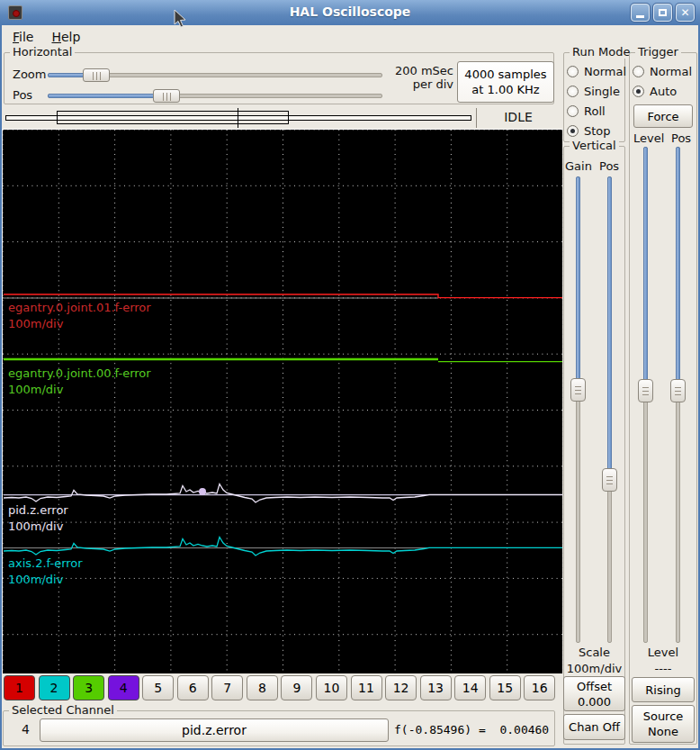 Image resolution: width=700 pixels, height=750 pixels. I want to click on trace-label-4: axis.2.f-error100m/div, so click(45, 572).